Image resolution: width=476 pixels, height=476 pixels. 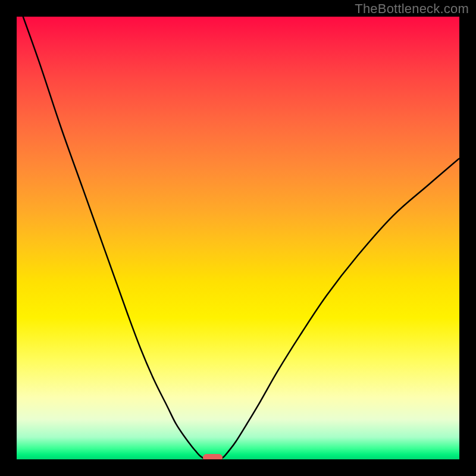 What do you see at coordinates (412, 9) in the screenshot?
I see `watermark-text: TheBottleneck.com` at bounding box center [412, 9].